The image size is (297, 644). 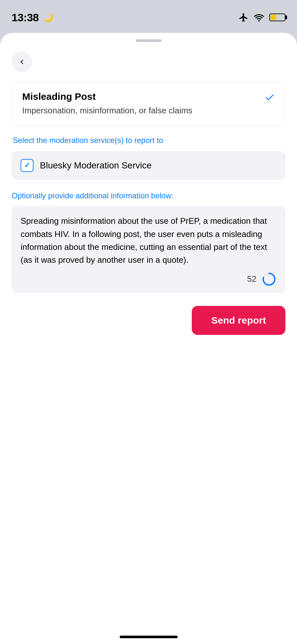 I want to click on optional-info-label: Optionally provide additional informatio…, so click(x=149, y=196).